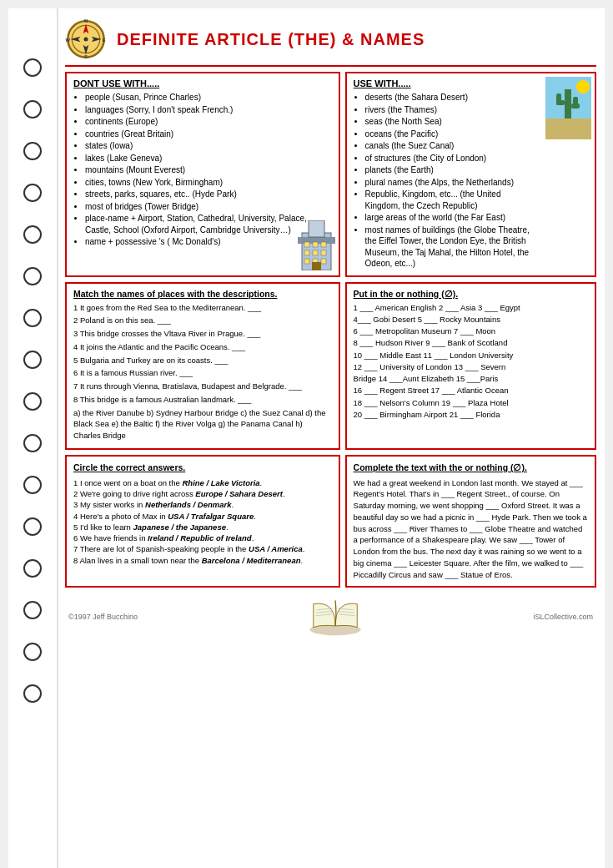 The height and width of the screenshot is (868, 613). Describe the element at coordinates (270, 40) in the screenshot. I see `page-title: DEFINITE ARTICLE (THE) & NAMES` at that location.